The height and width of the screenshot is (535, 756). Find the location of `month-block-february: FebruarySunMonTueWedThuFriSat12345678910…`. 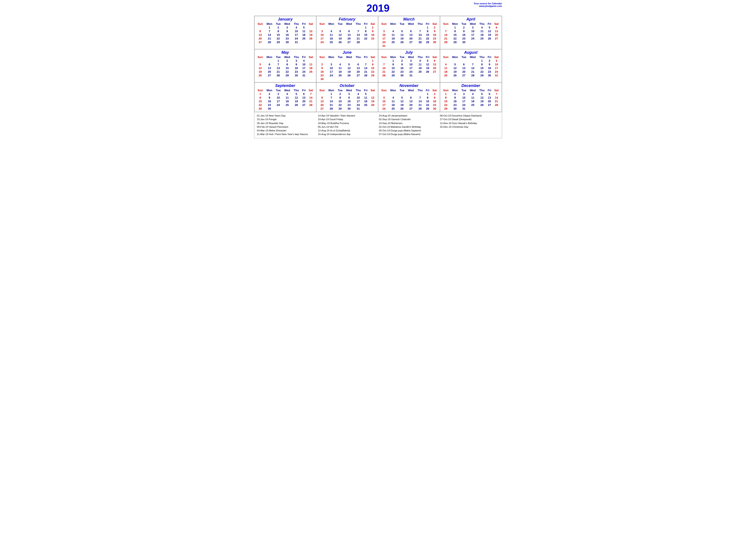

month-block-february: FebruarySunMonTueWedThuFriSat12345678910… is located at coordinates (347, 32).